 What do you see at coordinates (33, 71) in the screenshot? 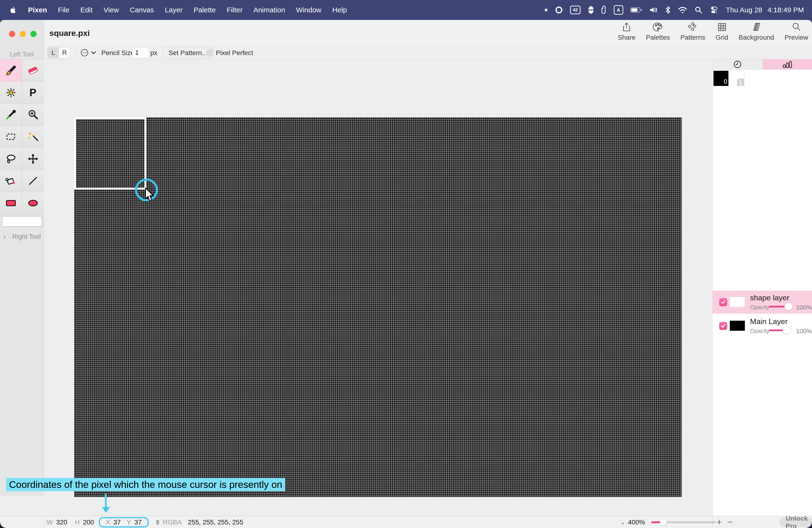
I see `tool-eraser-button` at bounding box center [33, 71].